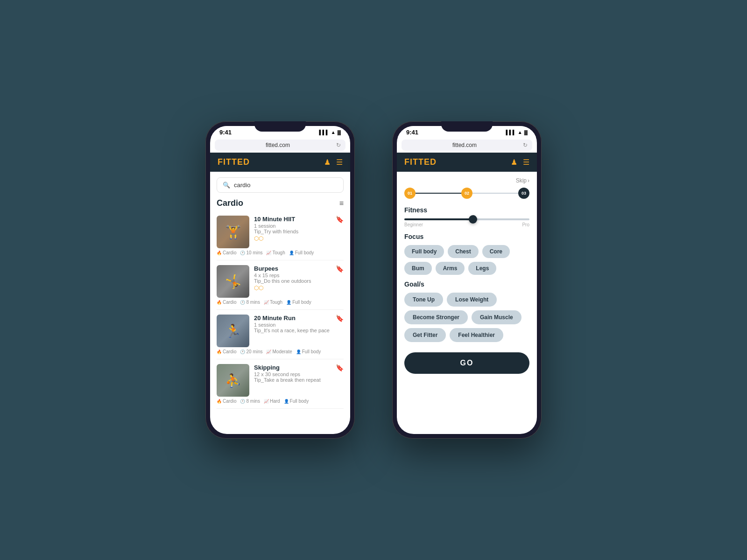 The width and height of the screenshot is (747, 560). I want to click on tag-time-3: 🕐 20 mins, so click(251, 352).